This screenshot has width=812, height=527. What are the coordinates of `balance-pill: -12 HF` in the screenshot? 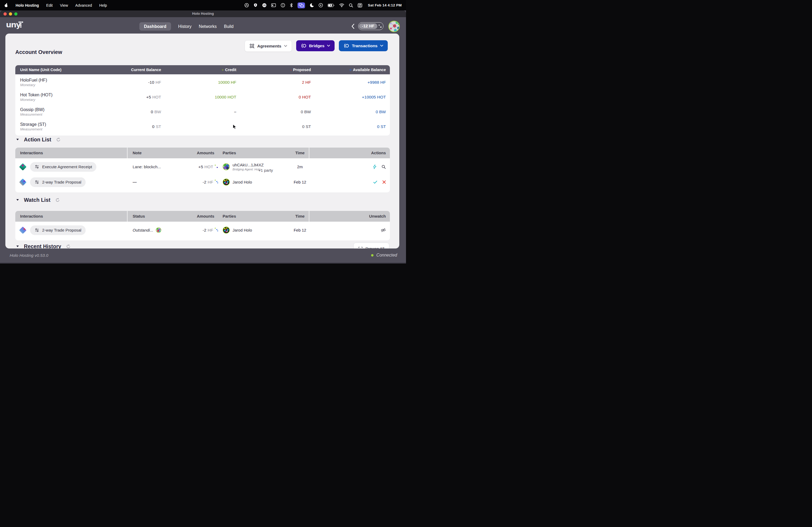 It's located at (371, 26).